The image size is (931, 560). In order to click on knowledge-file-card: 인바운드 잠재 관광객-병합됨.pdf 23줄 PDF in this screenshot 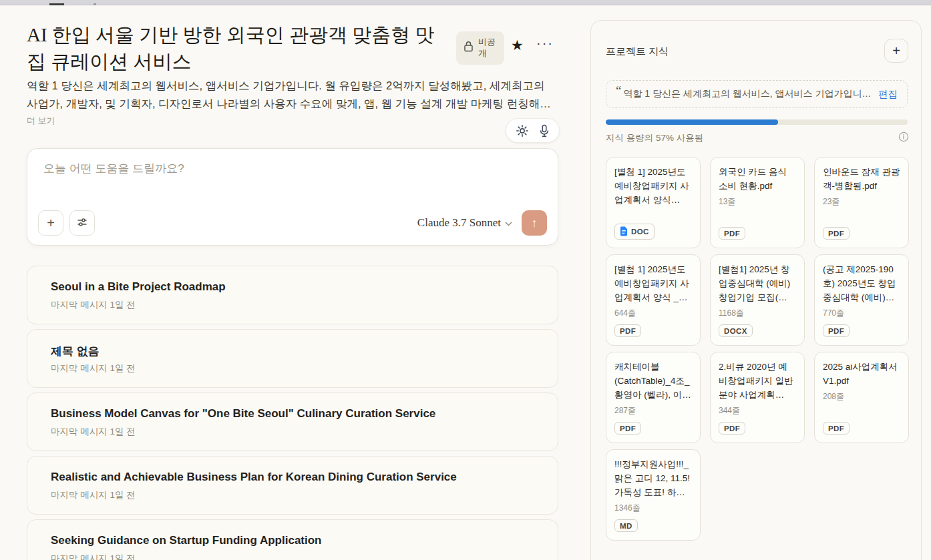, I will do `click(862, 203)`.